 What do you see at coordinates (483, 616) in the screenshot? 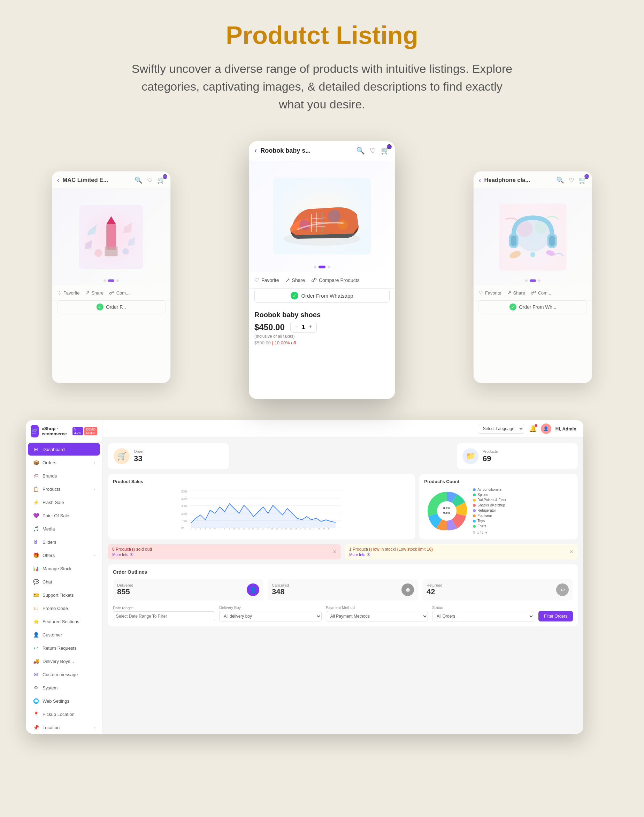
I see `status-select: All Orders` at bounding box center [483, 616].